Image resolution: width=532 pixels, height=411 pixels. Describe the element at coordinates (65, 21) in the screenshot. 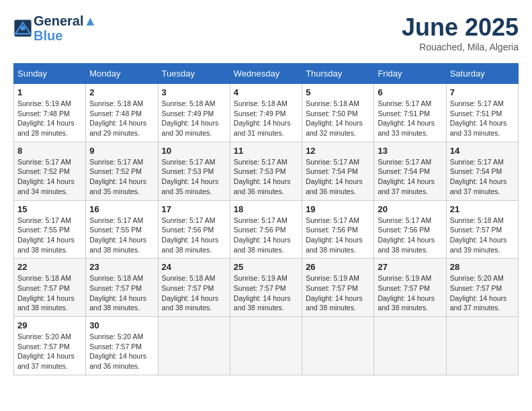

I see `logo-text-line1: General▲` at that location.